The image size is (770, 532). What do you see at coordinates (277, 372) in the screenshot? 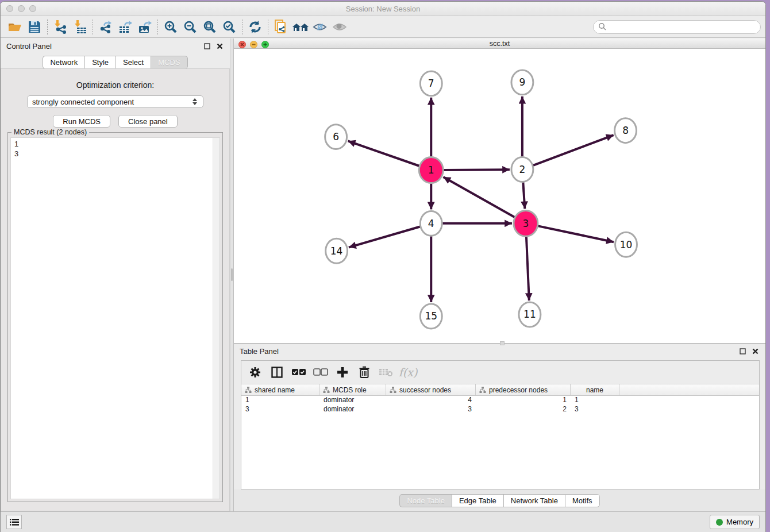
I see `split-view-button` at bounding box center [277, 372].